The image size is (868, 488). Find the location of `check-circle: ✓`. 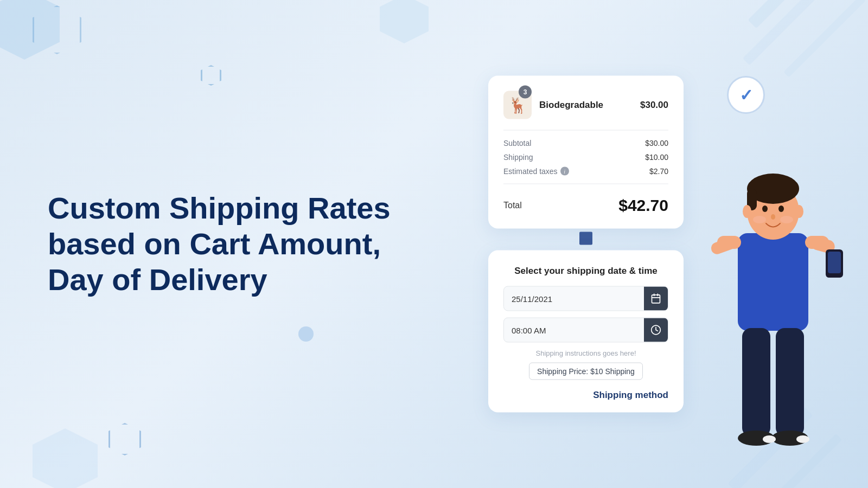

check-circle: ✓ is located at coordinates (746, 95).